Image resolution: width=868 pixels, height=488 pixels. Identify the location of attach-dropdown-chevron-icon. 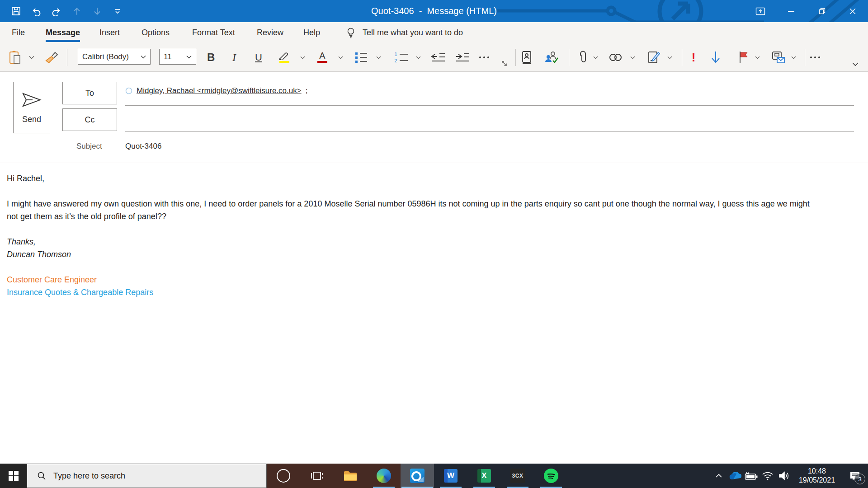
(596, 57).